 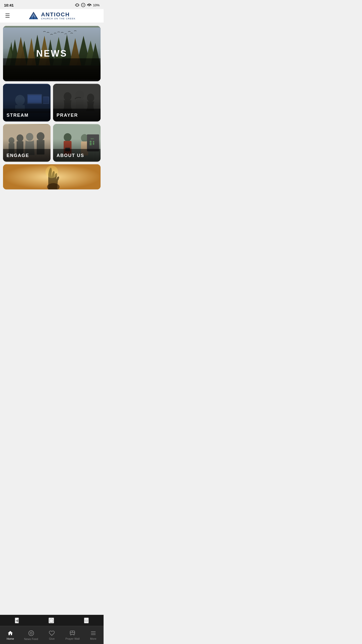 I want to click on news-hero-label: NEWS, so click(x=52, y=54).